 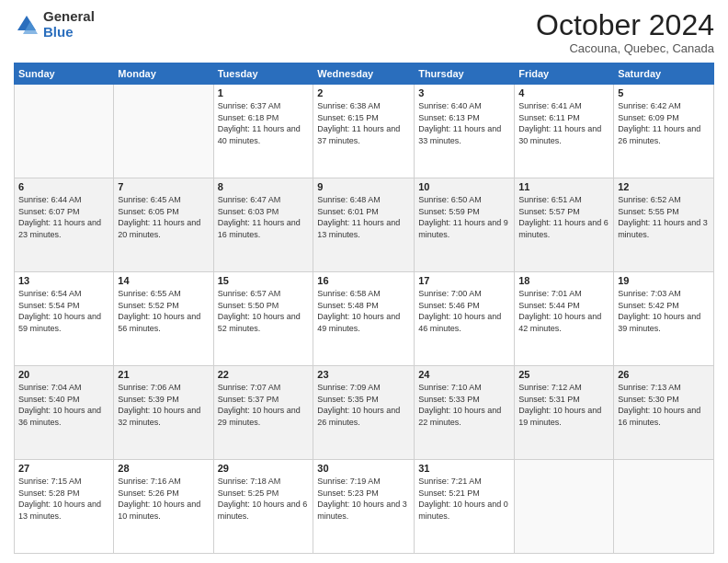 What do you see at coordinates (664, 225) in the screenshot?
I see `day-cell: 12Sunrise: 6:52 AM Sunset: 5:55 PM Dayli…` at bounding box center [664, 225].